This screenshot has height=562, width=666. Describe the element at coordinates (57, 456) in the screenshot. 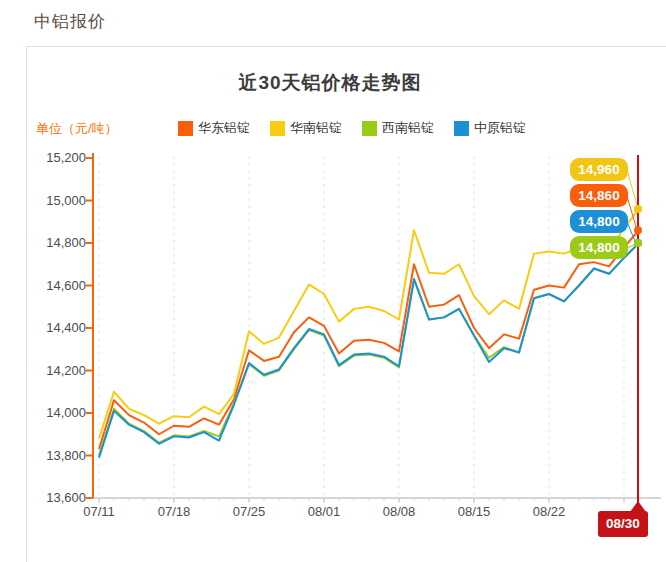

I see `y-axis-label: 13,800` at that location.